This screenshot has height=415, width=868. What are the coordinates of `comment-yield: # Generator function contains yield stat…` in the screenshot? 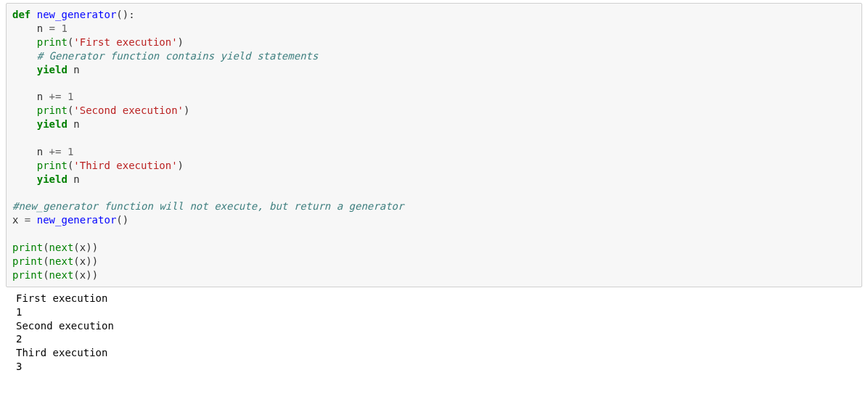 It's located at (178, 56).